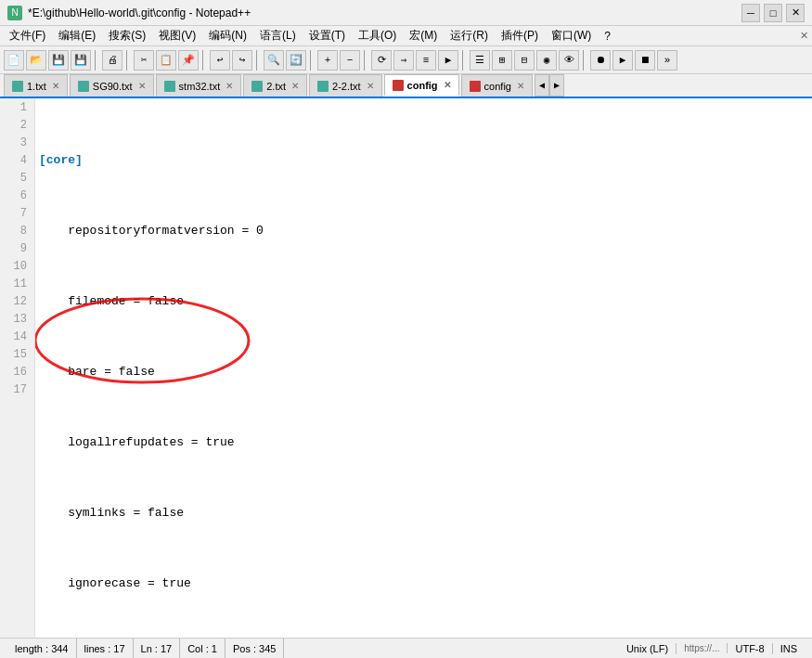 The height and width of the screenshot is (658, 812). Describe the element at coordinates (377, 35) in the screenshot. I see `menu-tools: 工具(O)` at that location.